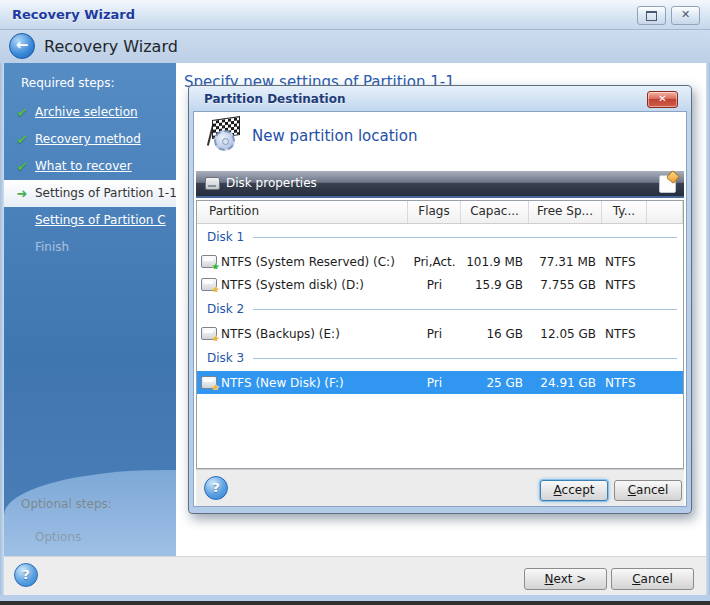 The height and width of the screenshot is (605, 710). What do you see at coordinates (665, 212) in the screenshot?
I see `column-header-filler` at bounding box center [665, 212].